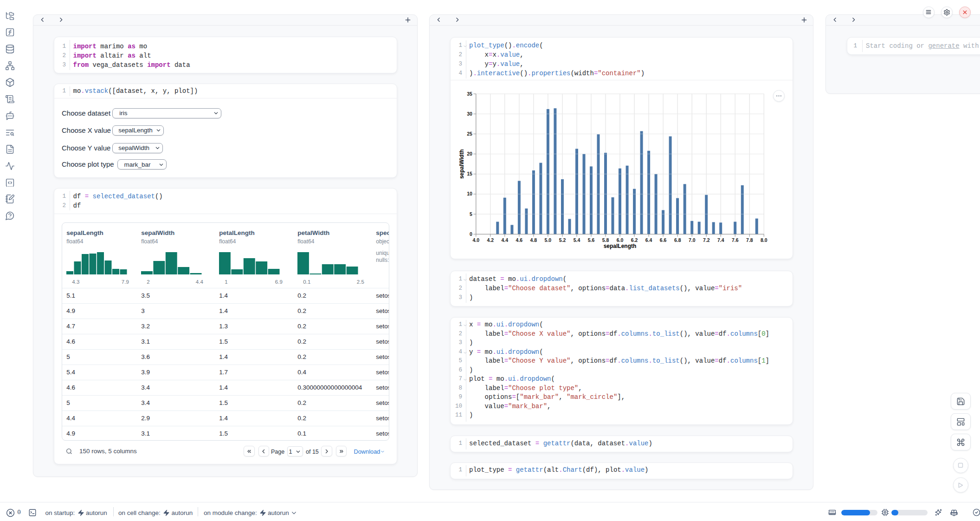 The width and height of the screenshot is (980, 521). Describe the element at coordinates (519, 241) in the screenshot. I see `svg-text: 4.6` at that location.